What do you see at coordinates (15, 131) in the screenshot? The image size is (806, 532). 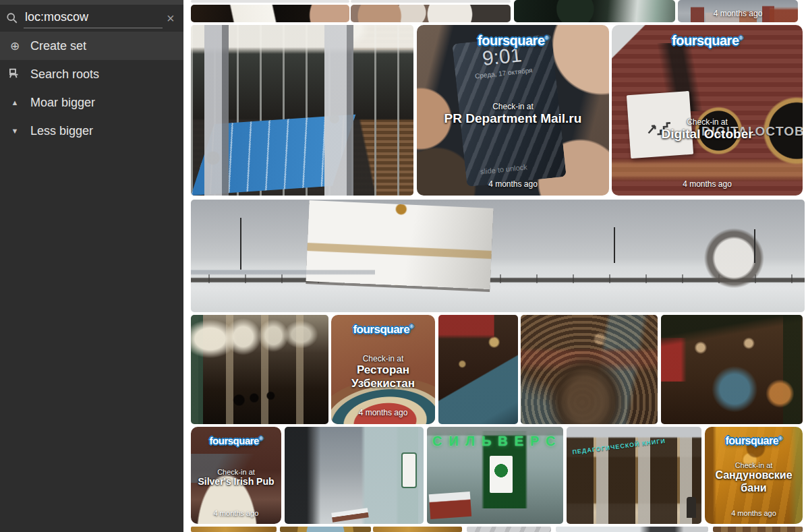 I see `triangle-down-icon: ▼` at bounding box center [15, 131].